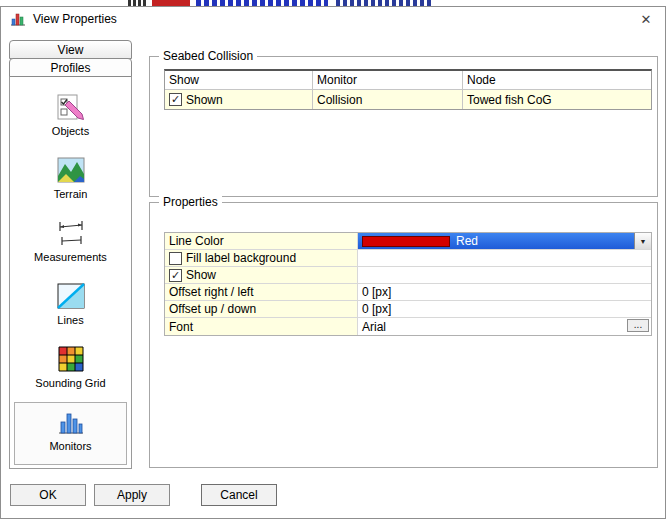 This screenshot has height=519, width=666. What do you see at coordinates (557, 80) in the screenshot?
I see `column-header-node: Node` at bounding box center [557, 80].